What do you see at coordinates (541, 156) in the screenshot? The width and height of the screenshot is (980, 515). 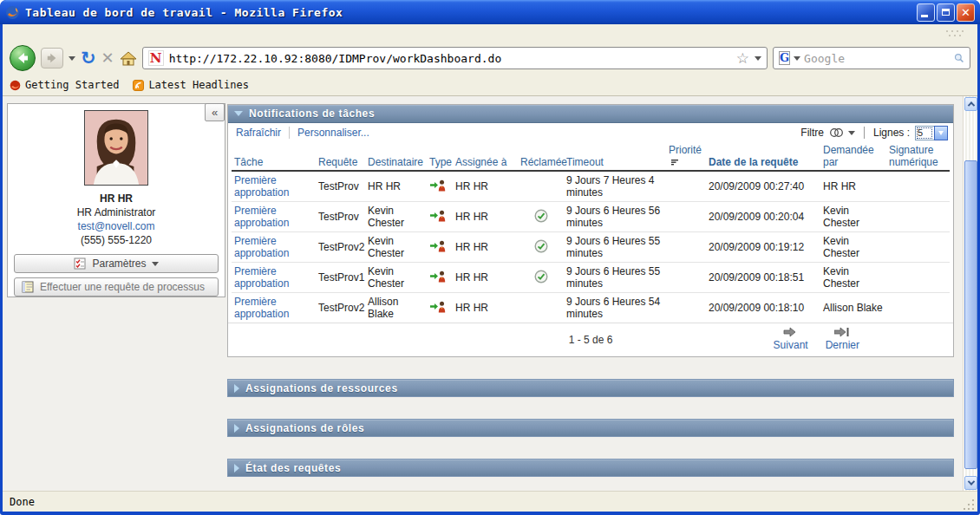 I see `col-claimed: Réclamée` at bounding box center [541, 156].